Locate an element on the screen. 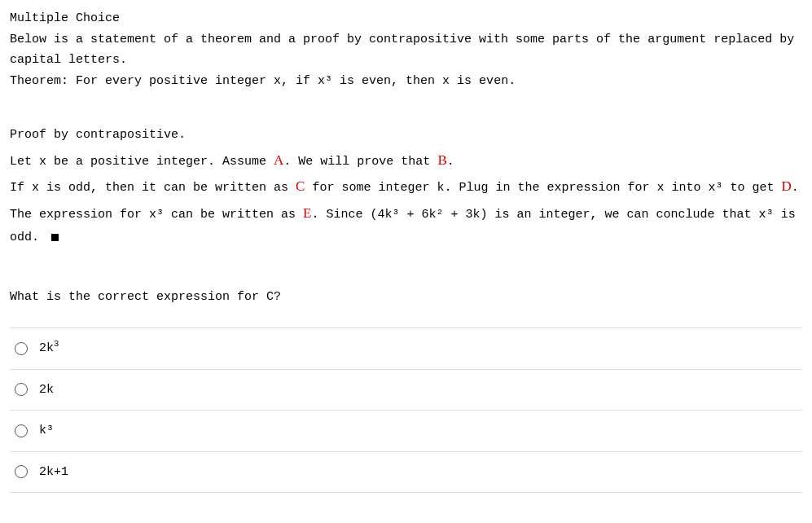  option-label: k is located at coordinates (46, 431).